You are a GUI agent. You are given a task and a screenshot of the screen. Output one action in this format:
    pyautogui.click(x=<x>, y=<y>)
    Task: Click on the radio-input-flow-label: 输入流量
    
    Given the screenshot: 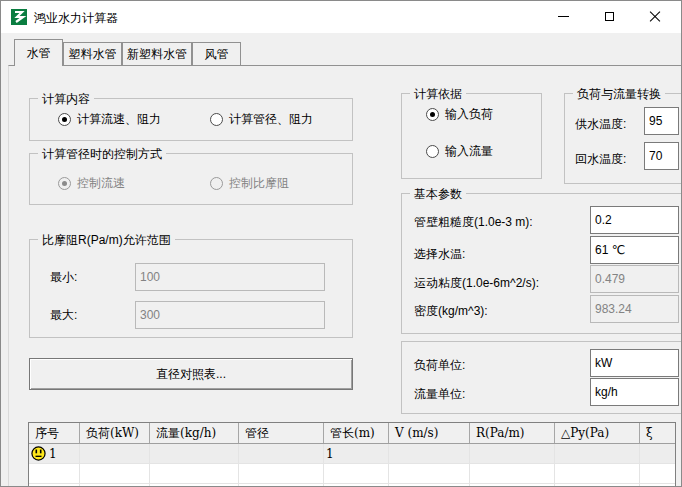 What is the action you would take?
    pyautogui.click(x=469, y=152)
    